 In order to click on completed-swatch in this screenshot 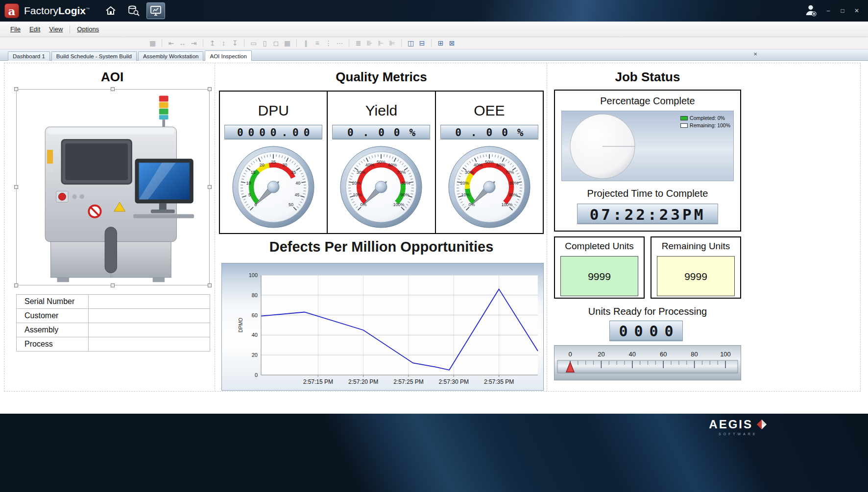, I will do `click(684, 118)`.